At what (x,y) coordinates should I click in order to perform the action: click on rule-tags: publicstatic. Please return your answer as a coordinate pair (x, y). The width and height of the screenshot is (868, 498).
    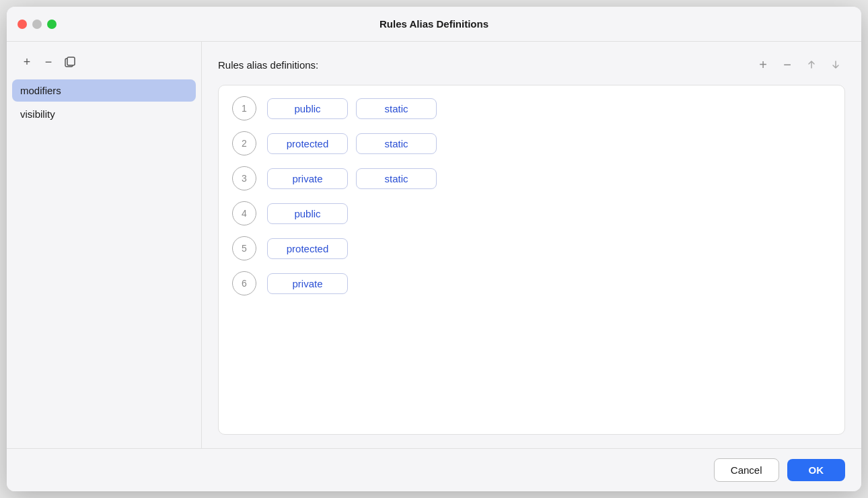
    Looking at the image, I should click on (352, 109).